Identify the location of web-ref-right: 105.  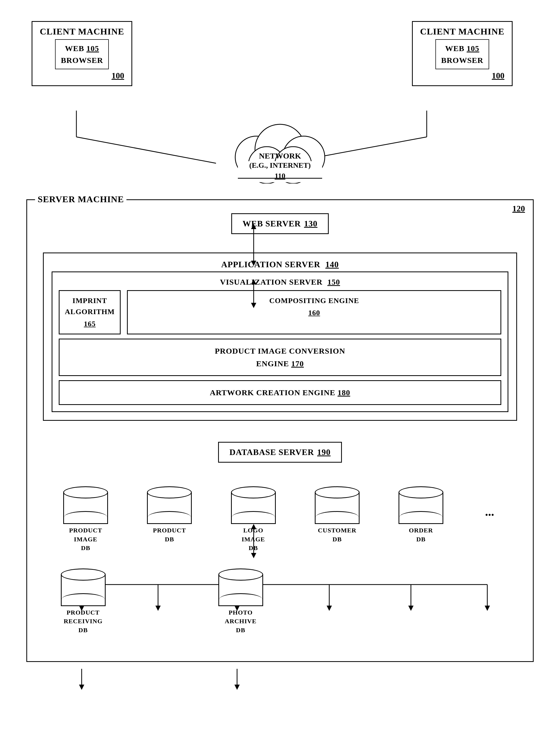
(473, 48).